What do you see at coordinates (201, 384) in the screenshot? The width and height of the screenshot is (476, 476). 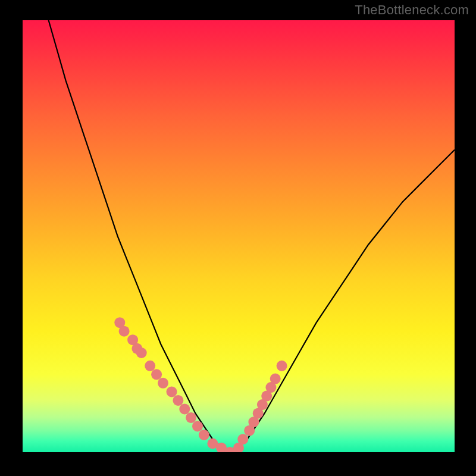 I see `marker-group` at bounding box center [201, 384].